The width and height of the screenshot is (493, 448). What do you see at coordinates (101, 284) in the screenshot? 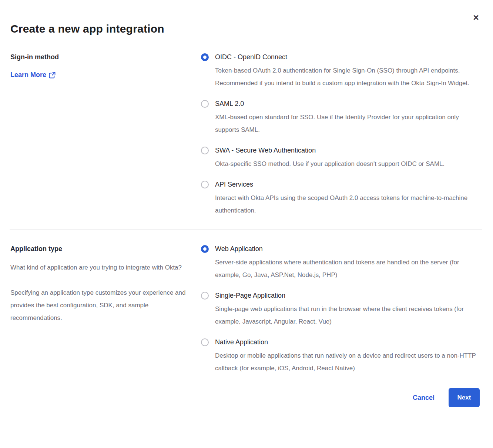
I see `application-type-left-column: Application type What kind of applicatio…` at bounding box center [101, 284].